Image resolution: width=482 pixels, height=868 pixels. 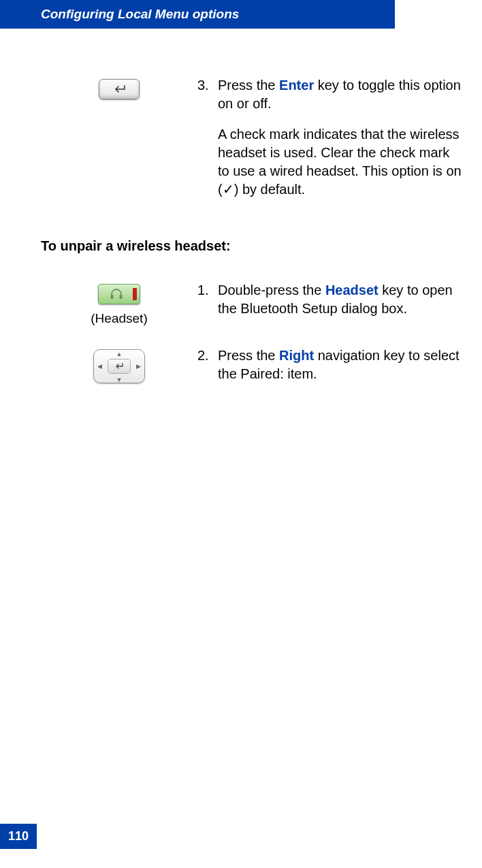 I want to click on step-3-line1: Press the Enter key to toggle this optio…, so click(x=340, y=95).